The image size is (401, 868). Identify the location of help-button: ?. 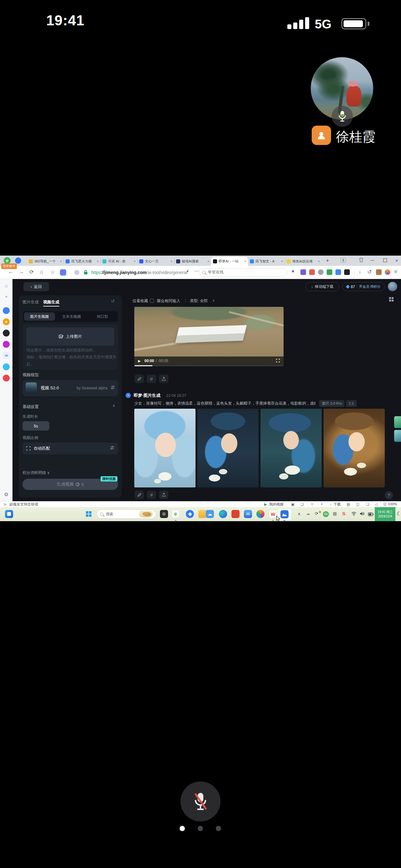
(389, 495).